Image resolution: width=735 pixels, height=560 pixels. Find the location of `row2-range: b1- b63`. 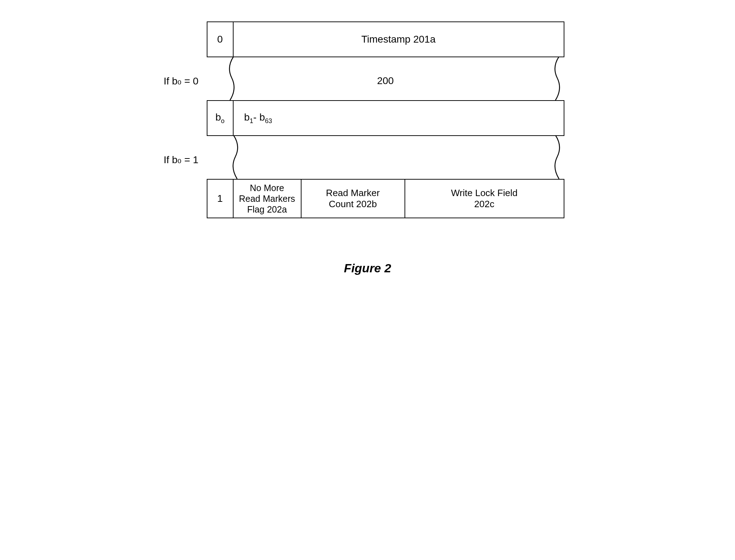

row2-range: b1- b63 is located at coordinates (258, 118).